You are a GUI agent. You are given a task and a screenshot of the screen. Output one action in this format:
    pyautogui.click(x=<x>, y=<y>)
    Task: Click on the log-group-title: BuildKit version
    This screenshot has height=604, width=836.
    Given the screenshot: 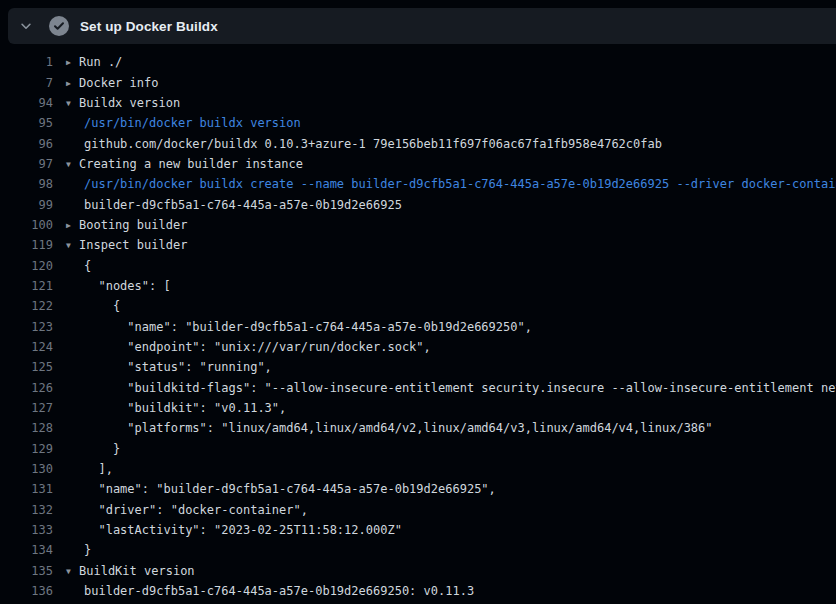 What is the action you would take?
    pyautogui.click(x=137, y=571)
    